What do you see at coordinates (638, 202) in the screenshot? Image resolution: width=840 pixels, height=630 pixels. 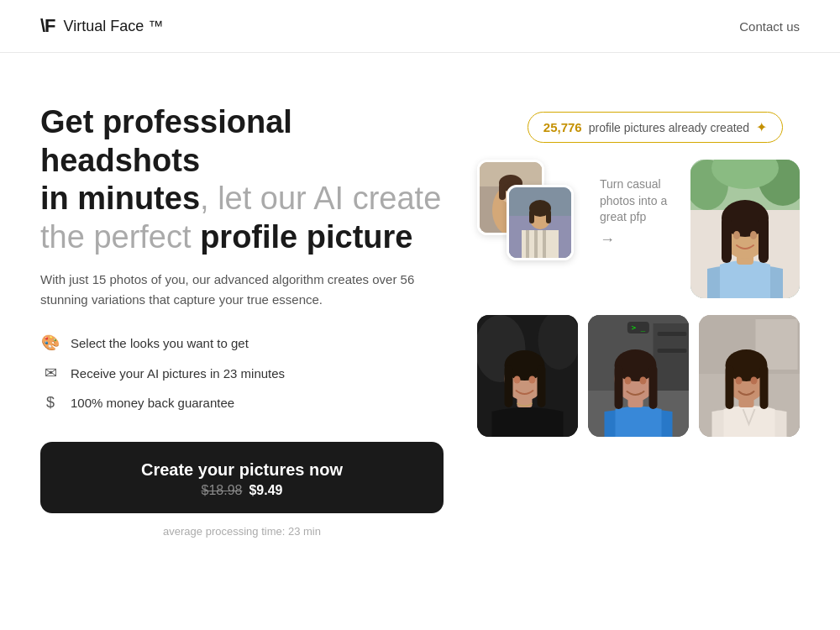 I see `arrow-label: Turn casual photos into a great pfp` at bounding box center [638, 202].